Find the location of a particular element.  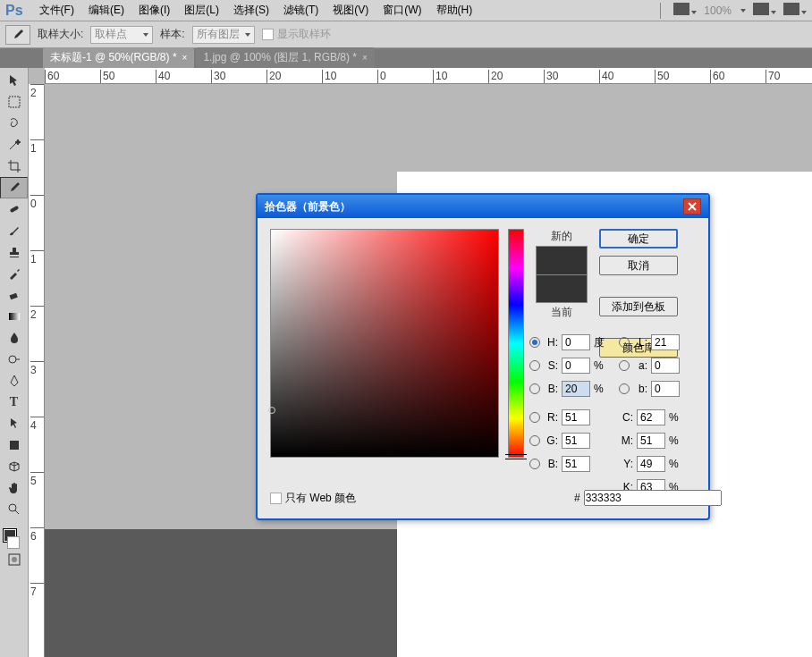

shape-tool is located at coordinates (14, 445).